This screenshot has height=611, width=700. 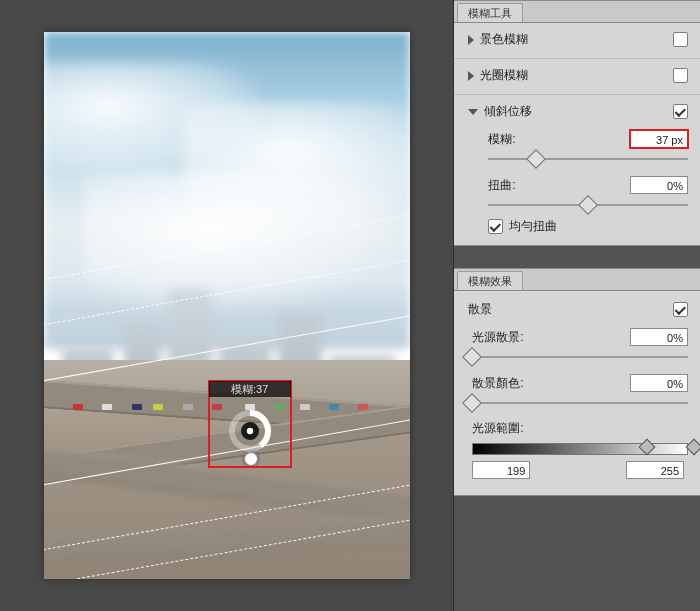 I want to click on blur-effects-panel: 模糊效果 散景 光源散景: 0% 散景顏色: 0%, so click(x=577, y=382).